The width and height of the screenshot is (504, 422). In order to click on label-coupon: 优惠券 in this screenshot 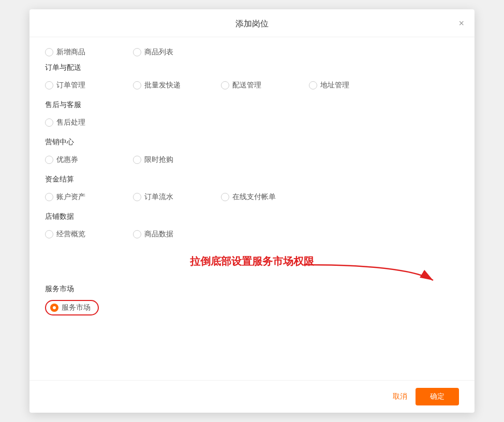, I will do `click(67, 160)`.